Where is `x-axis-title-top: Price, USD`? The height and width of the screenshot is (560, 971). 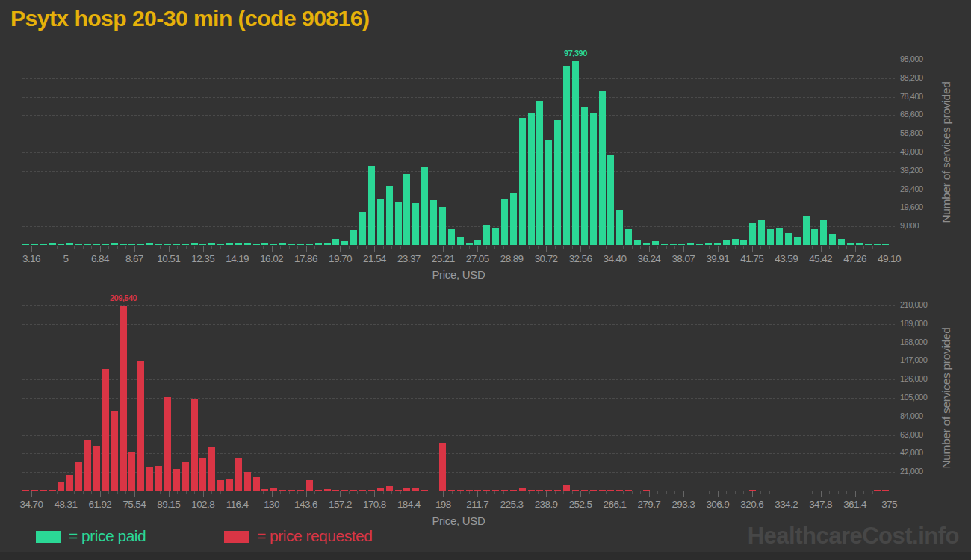
x-axis-title-top: Price, USD is located at coordinates (459, 275).